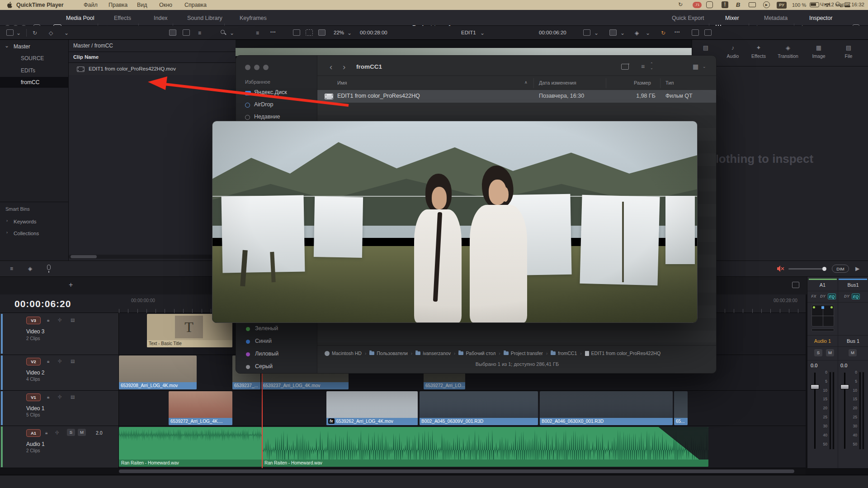  What do you see at coordinates (681, 408) in the screenshot?
I see `clip-65-cut: 65...` at bounding box center [681, 408].